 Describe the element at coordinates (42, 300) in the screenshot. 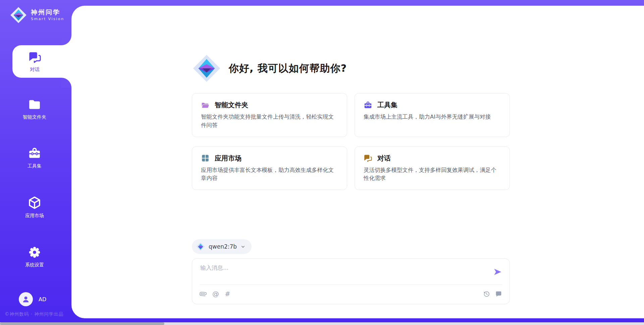

I see `user-initials: AD` at that location.